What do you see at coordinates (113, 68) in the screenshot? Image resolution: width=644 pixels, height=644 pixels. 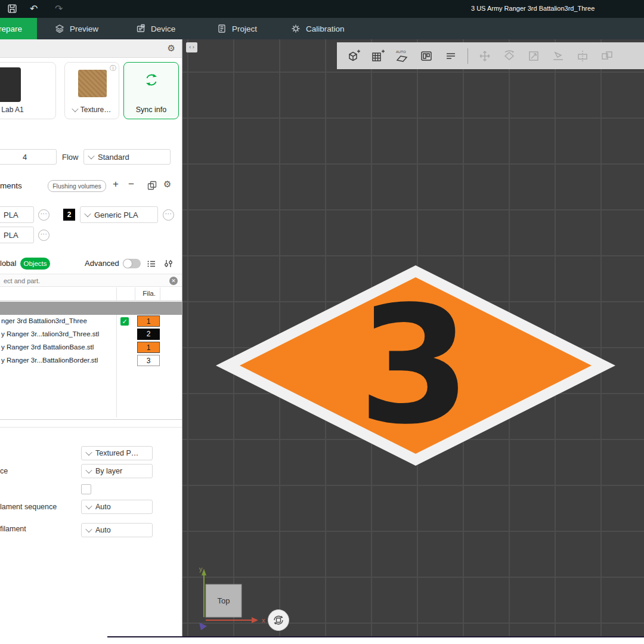 I see `info-icon: ⓘ` at bounding box center [113, 68].